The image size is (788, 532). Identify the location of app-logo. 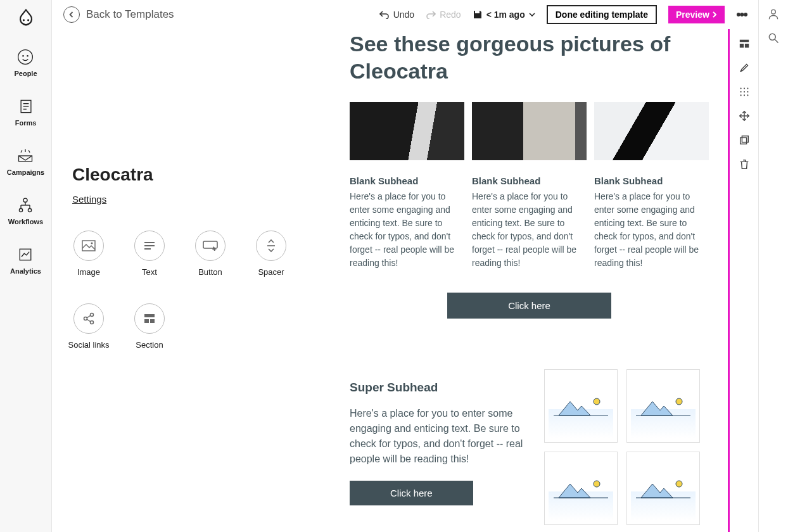
(26, 19).